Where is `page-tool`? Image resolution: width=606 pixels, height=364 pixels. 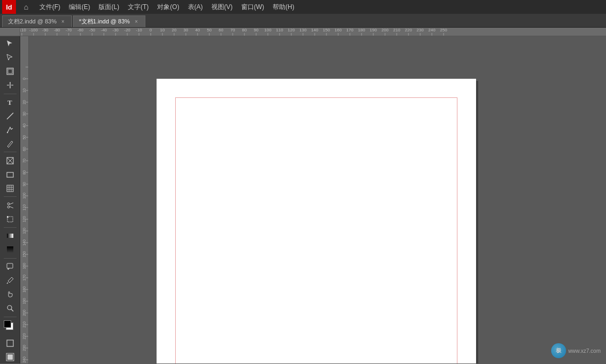 page-tool is located at coordinates (10, 71).